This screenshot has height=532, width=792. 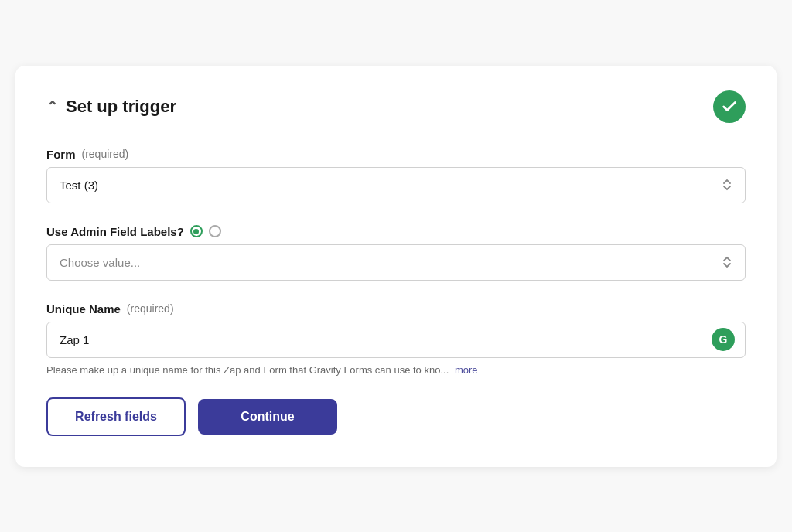 I want to click on unique-name-required-text: (required), so click(x=150, y=309).